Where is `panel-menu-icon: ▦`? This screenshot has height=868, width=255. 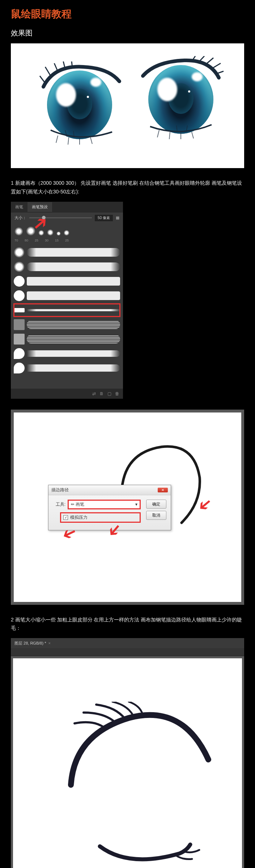
panel-menu-icon: ▦ is located at coordinates (118, 218).